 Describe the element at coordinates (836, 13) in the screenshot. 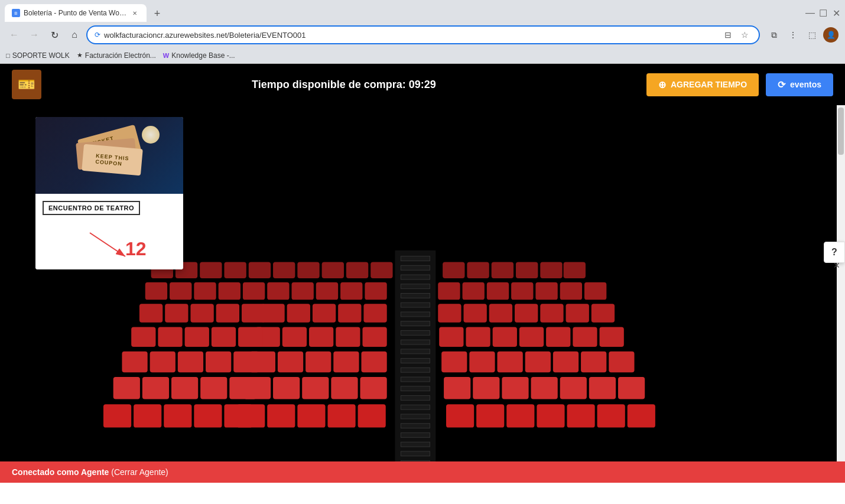

I see `close-window-button: ✕` at that location.